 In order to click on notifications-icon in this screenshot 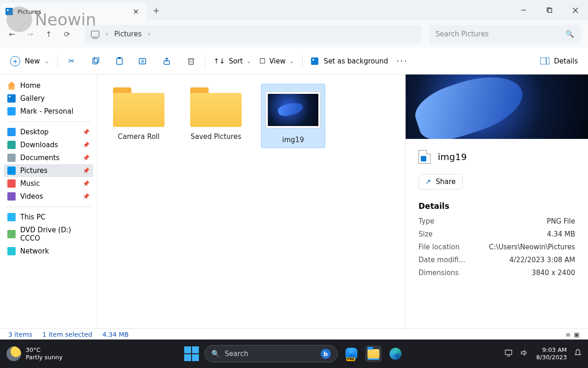, I will do `click(578, 354)`.